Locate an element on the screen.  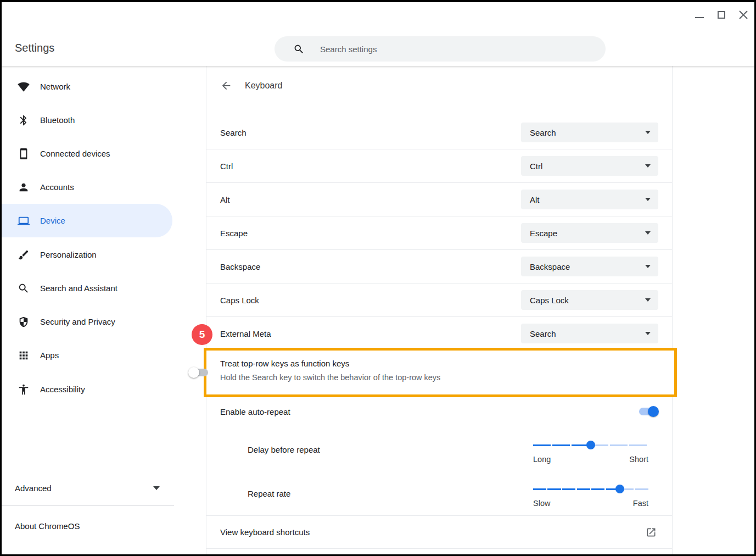
setting-title: Enable auto-repeat is located at coordinates (255, 412).